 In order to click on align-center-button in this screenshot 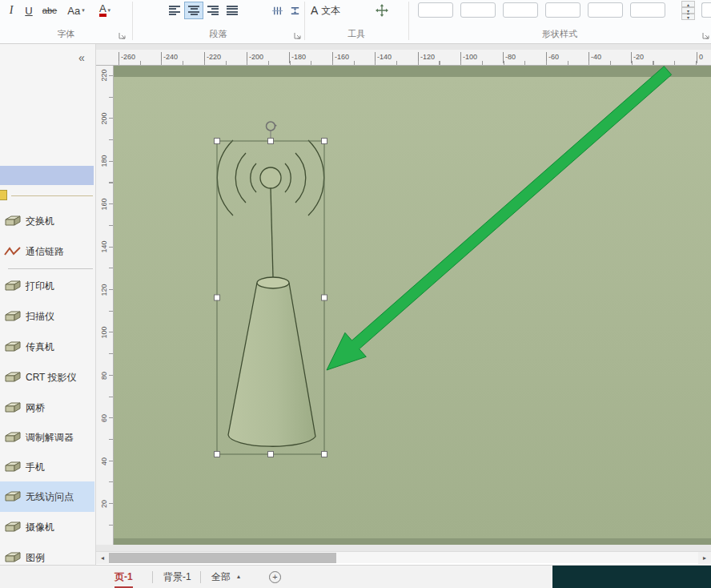, I will do `click(194, 10)`.